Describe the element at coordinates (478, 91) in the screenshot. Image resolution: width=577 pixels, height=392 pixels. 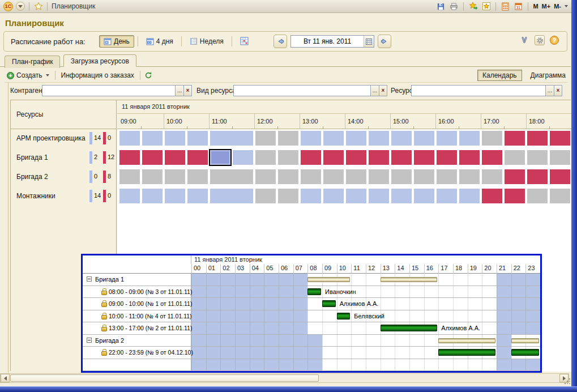
I see `resource-input` at that location.